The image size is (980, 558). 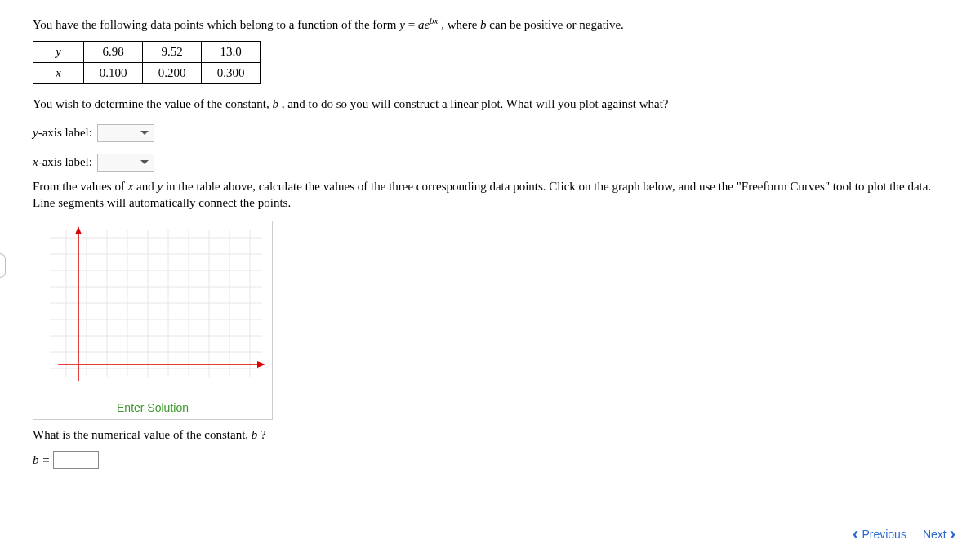 What do you see at coordinates (231, 74) in the screenshot?
I see `table-cell: 0.300` at bounding box center [231, 74].